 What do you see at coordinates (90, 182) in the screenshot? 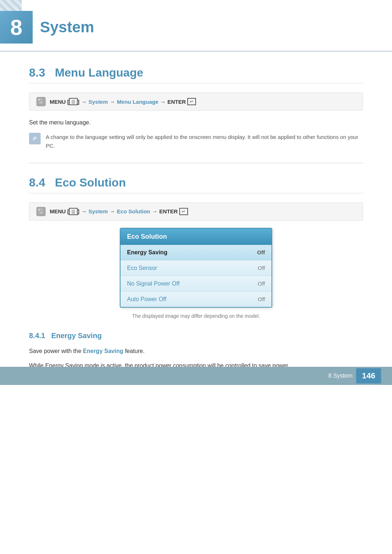
I see `section-84-title: Eco Solution` at bounding box center [90, 182].